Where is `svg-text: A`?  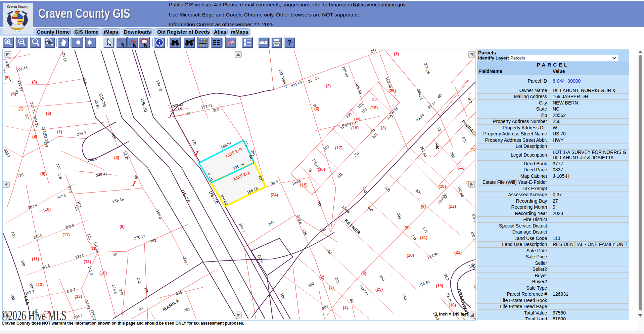 svg-text: A is located at coordinates (193, 40).